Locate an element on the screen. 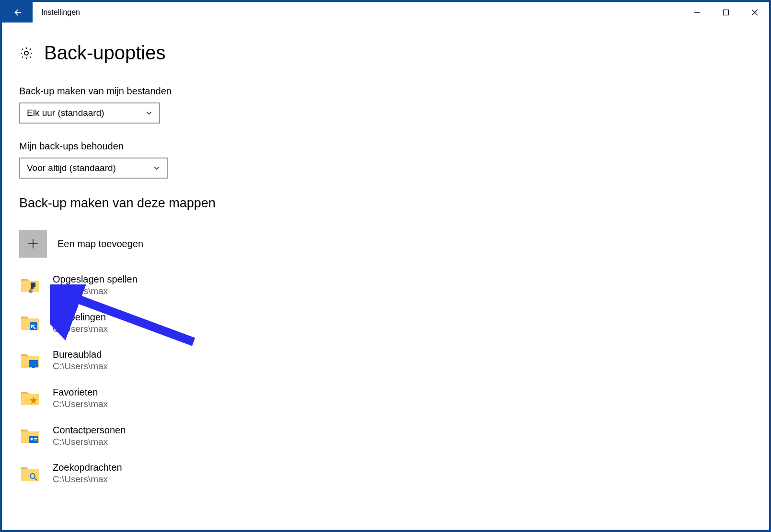  minimize-button is located at coordinates (697, 12).